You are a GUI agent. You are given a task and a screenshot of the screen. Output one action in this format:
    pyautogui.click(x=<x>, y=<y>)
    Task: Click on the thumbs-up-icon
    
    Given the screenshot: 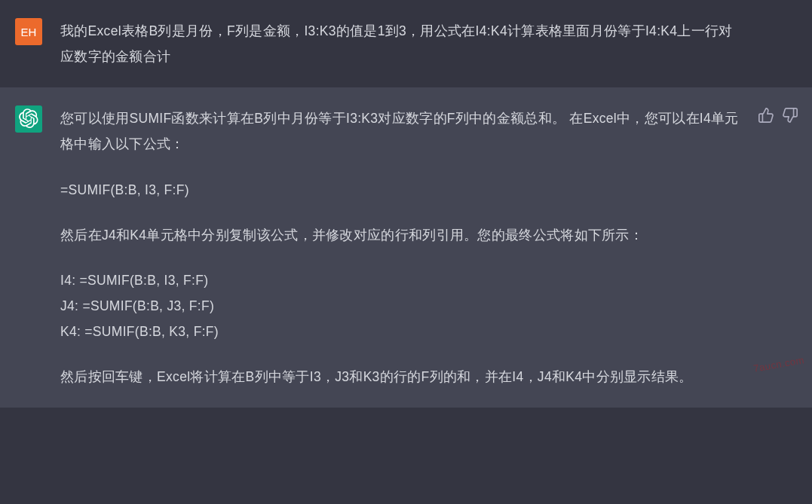 What is the action you would take?
    pyautogui.click(x=766, y=119)
    